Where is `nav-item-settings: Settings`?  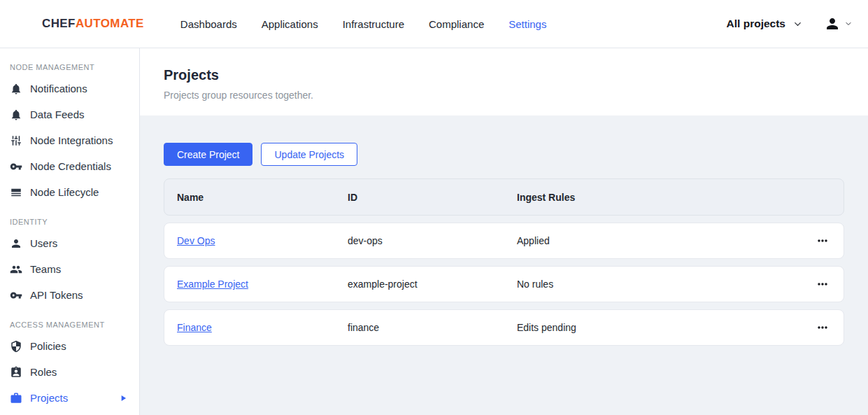
nav-item-settings: Settings is located at coordinates (527, 24).